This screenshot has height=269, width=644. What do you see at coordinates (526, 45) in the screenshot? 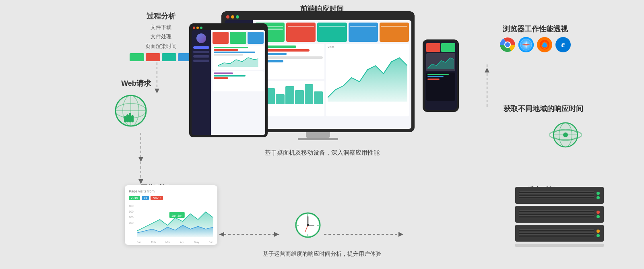
I see `safari-icon` at bounding box center [526, 45].